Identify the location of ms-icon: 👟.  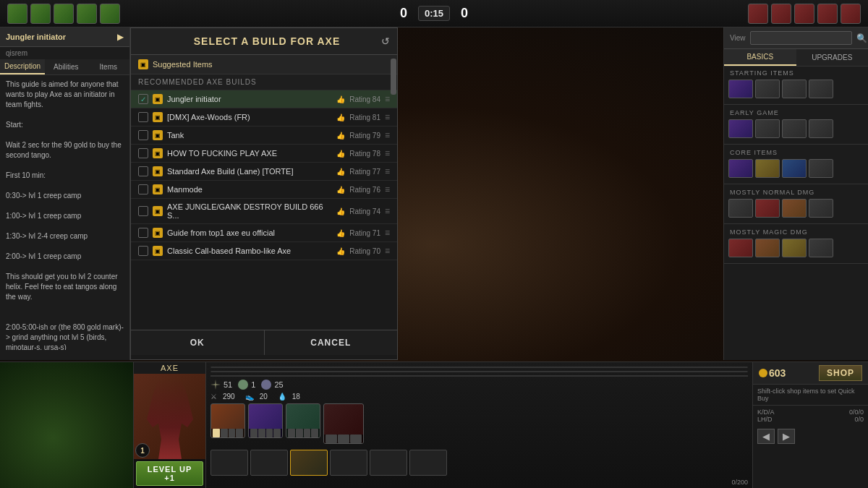
(250, 396).